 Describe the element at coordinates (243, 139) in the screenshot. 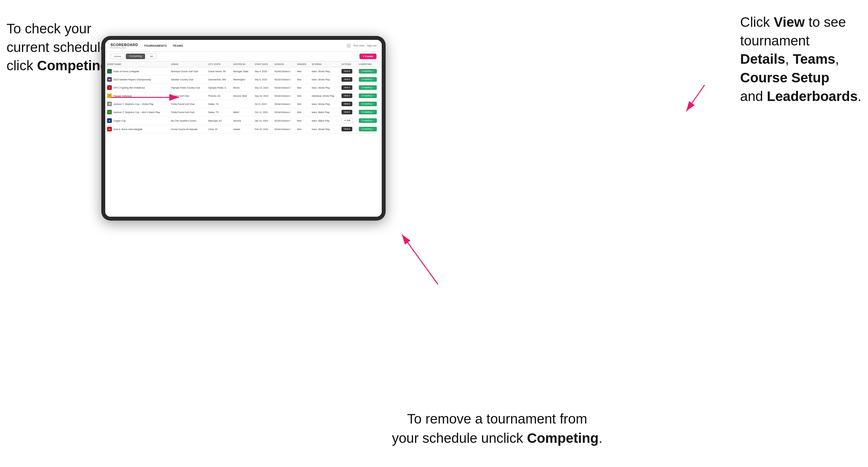

I see `table-container: EVENT NAME VENUE CITY, STATE HOSTED BY S…` at that location.